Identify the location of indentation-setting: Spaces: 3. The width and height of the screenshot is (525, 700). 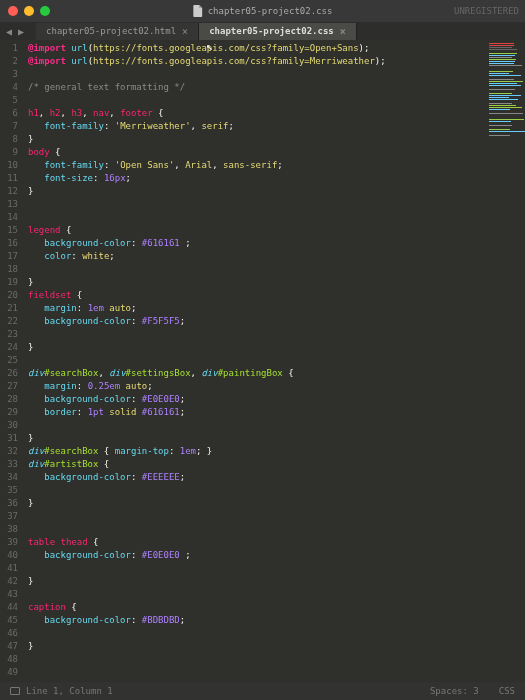
(454, 691).